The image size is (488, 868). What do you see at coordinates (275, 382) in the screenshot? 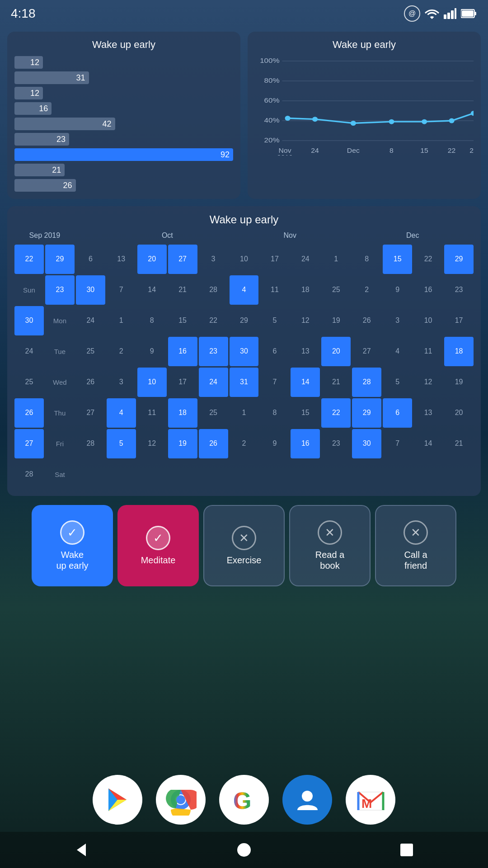
I see `calendar-cell: 7` at bounding box center [275, 382].